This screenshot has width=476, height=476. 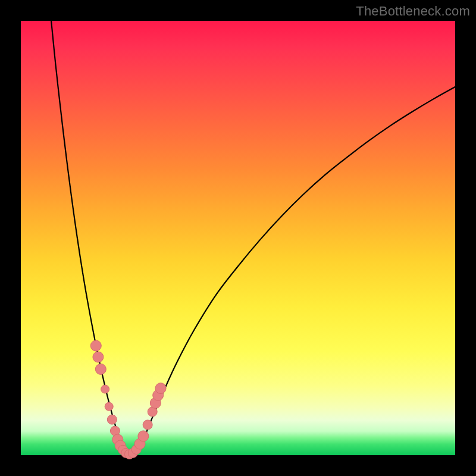 I want to click on watermark-text: TheBottleneck.com, so click(x=413, y=11).